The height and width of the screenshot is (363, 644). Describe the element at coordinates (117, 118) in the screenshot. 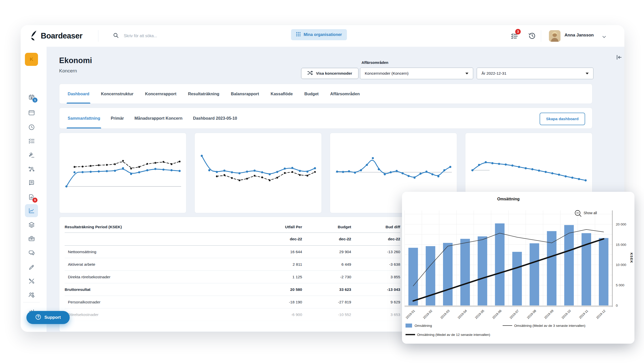

I see `subtab-prim-r: Primär` at that location.